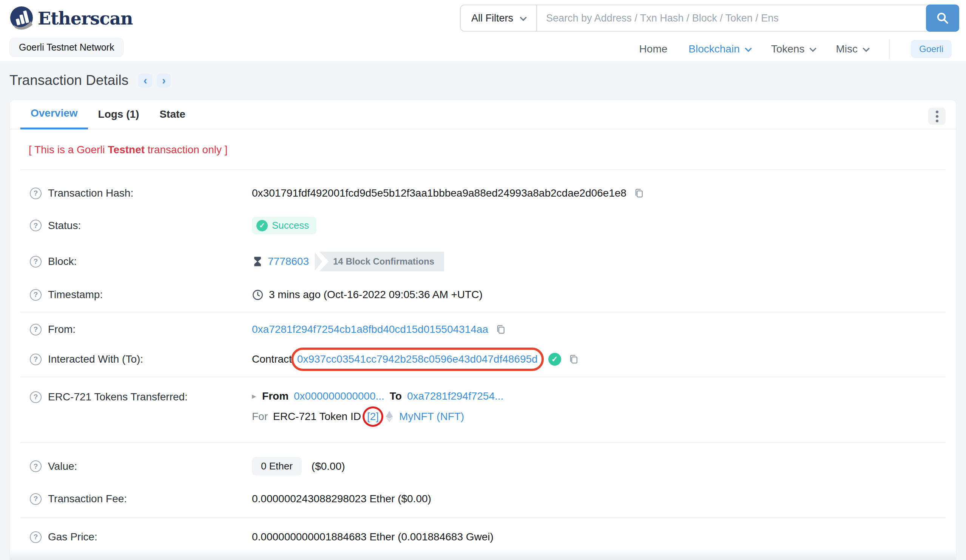 Image resolution: width=966 pixels, height=560 pixels. Describe the element at coordinates (599, 417) in the screenshot. I see `erc721-token-line: For ERC-721 Token ID [2] MyNFT (NFT)` at that location.